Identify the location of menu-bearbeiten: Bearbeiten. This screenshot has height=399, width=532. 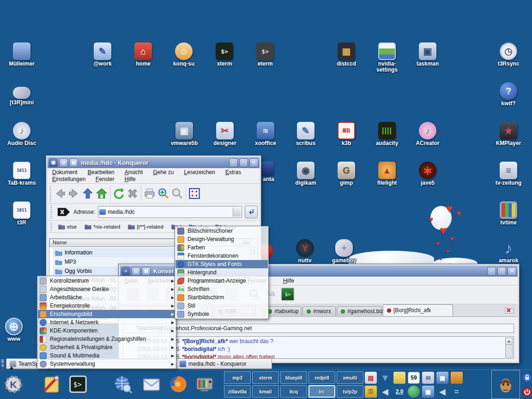
(101, 172).